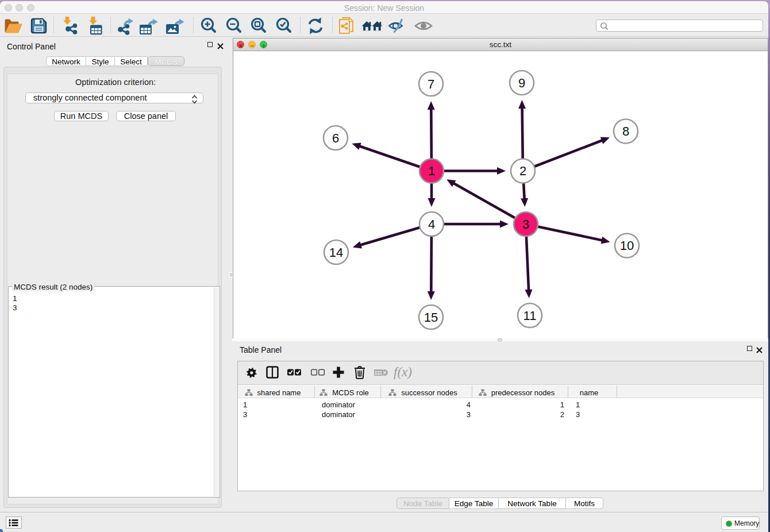 This screenshot has height=532, width=770. I want to click on svg-text: 6, so click(336, 138).